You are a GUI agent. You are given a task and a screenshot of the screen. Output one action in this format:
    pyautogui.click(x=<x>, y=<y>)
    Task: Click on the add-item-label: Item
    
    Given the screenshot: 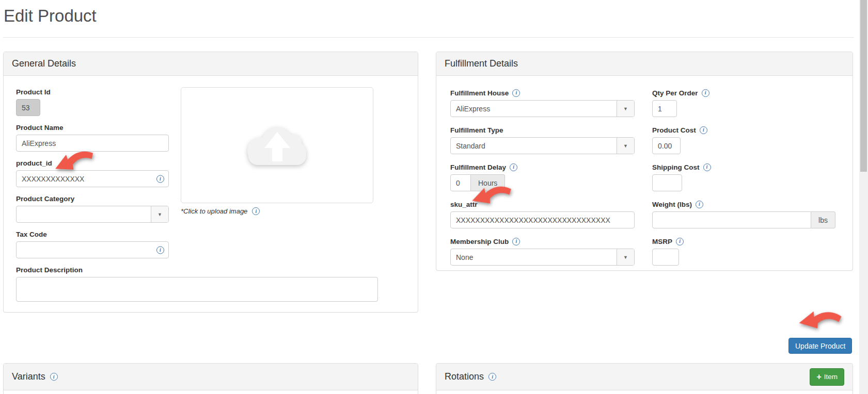 What is the action you would take?
    pyautogui.click(x=831, y=376)
    